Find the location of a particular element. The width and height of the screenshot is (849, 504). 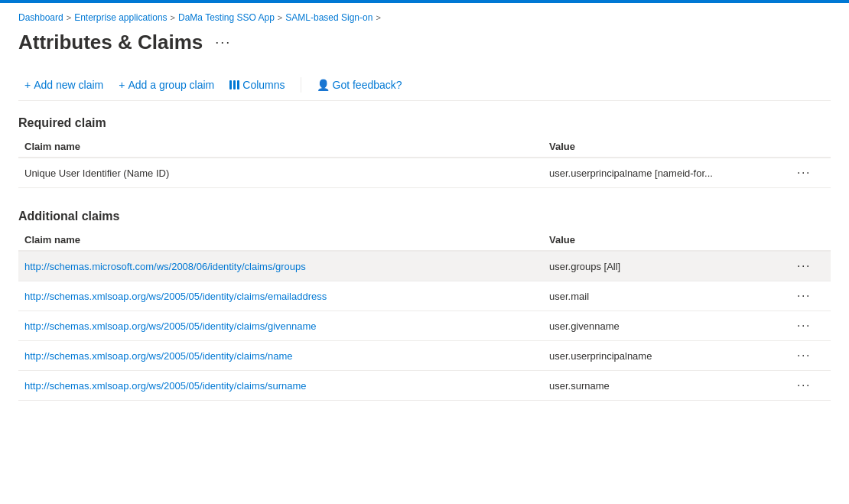

breadcrumb-sep-2: > is located at coordinates (173, 18).